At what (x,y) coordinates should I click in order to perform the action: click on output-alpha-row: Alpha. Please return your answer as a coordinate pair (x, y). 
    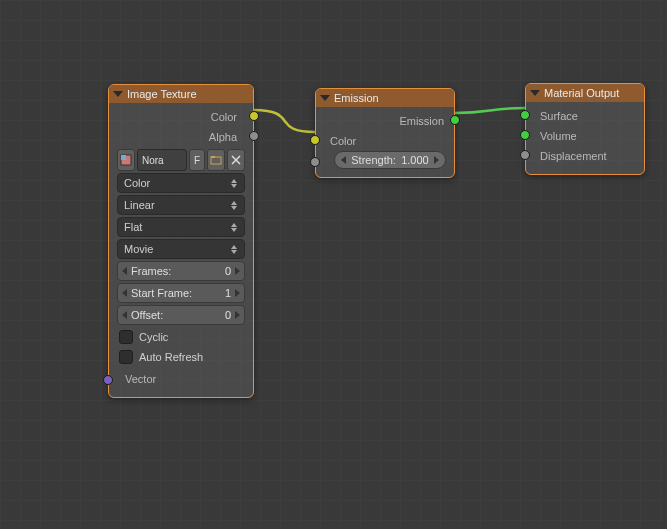
    Looking at the image, I should click on (181, 137).